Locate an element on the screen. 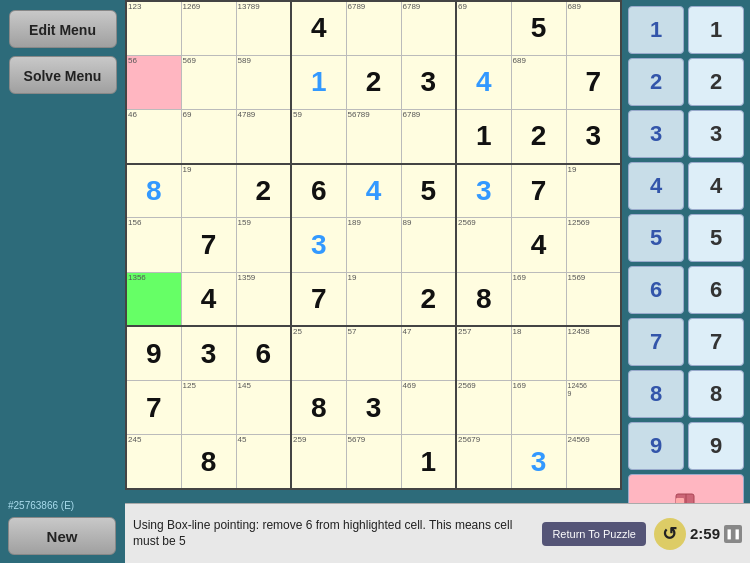  numpad-3-left: 3 is located at coordinates (656, 134).